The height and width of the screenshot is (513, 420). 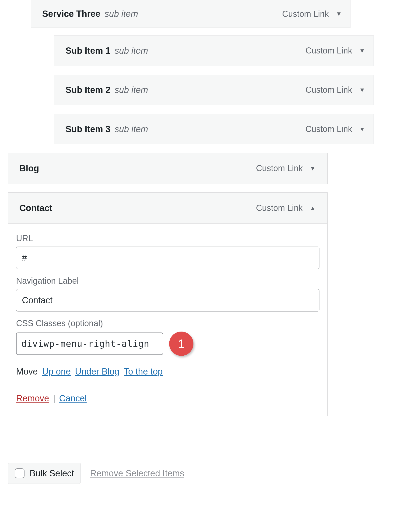 I want to click on remove-selected-items-link: Remove Selected Items, so click(x=137, y=474).